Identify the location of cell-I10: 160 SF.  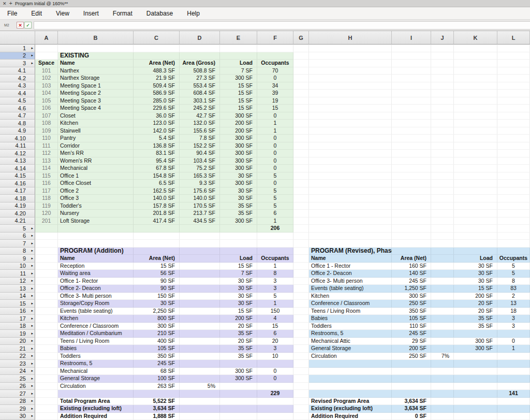
(411, 266).